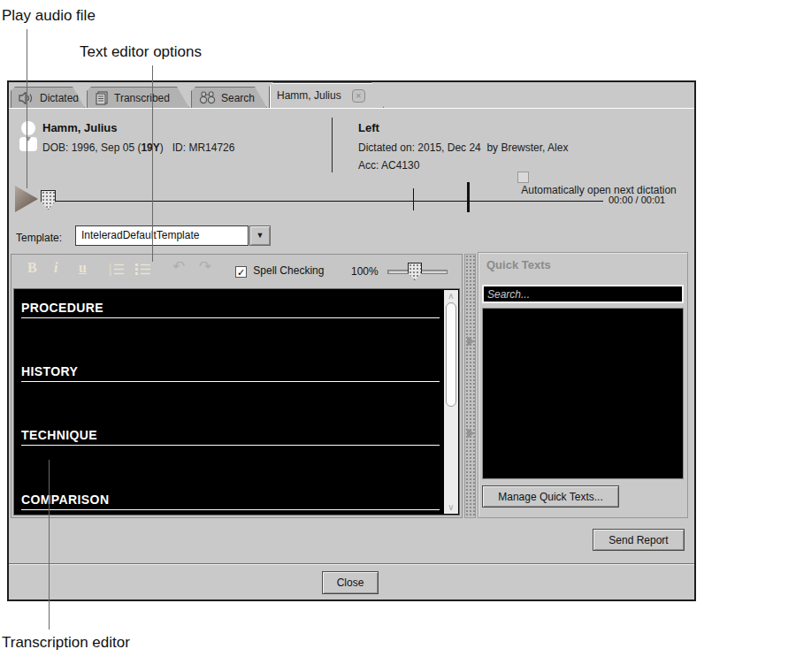  Describe the element at coordinates (639, 539) in the screenshot. I see `send-report-button: Send Report` at that location.